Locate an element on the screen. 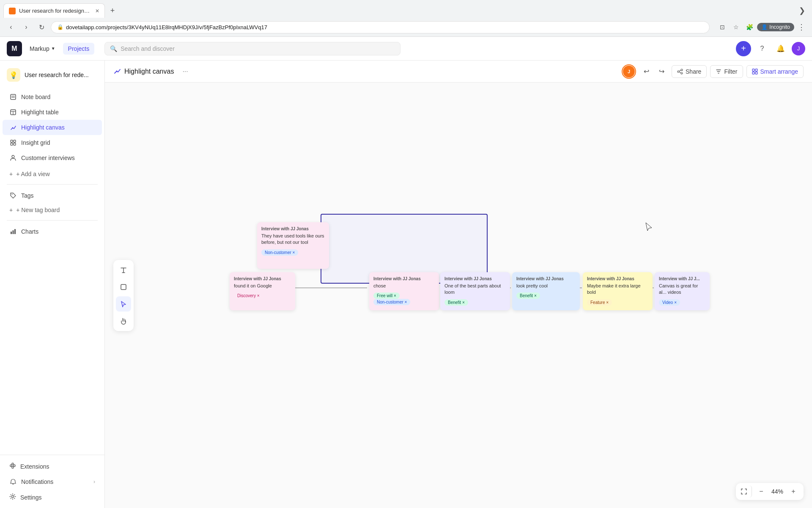 This screenshot has height=508, width=812. card-4-header: Interview with JJ Jonas is located at coordinates (475, 279).